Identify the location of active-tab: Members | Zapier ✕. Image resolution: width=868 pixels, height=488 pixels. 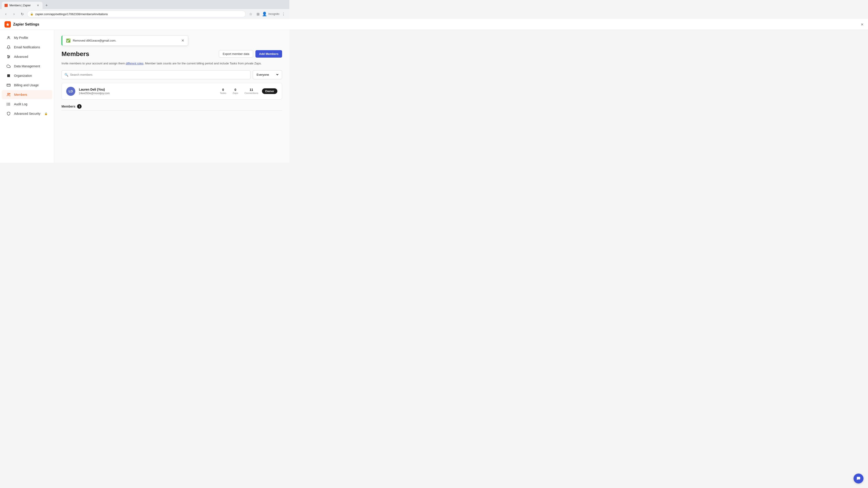
(22, 5).